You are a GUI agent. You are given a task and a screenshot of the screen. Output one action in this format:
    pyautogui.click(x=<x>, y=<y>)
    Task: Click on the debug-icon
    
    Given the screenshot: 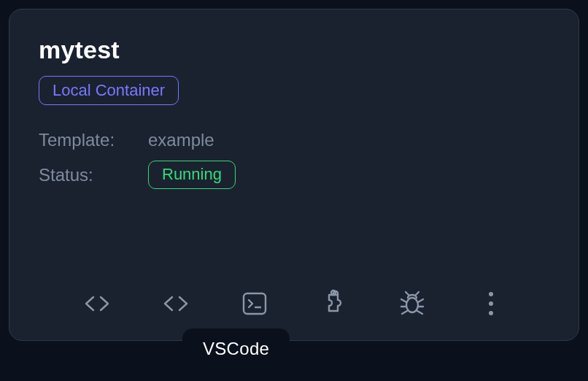 What is the action you would take?
    pyautogui.click(x=412, y=304)
    